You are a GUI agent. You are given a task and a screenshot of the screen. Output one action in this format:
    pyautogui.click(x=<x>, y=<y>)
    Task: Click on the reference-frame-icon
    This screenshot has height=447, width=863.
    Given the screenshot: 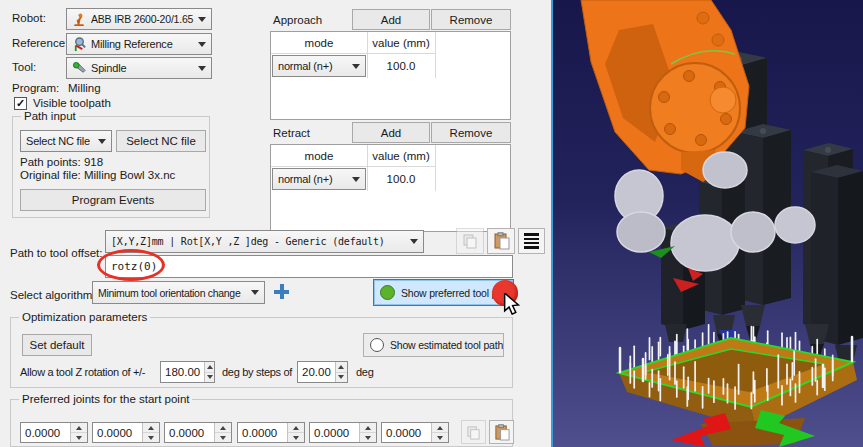 What is the action you would take?
    pyautogui.click(x=80, y=44)
    